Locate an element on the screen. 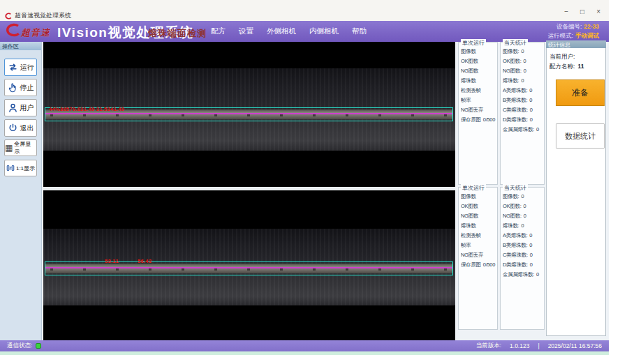  version-label: 当前版本: is located at coordinates (489, 346).